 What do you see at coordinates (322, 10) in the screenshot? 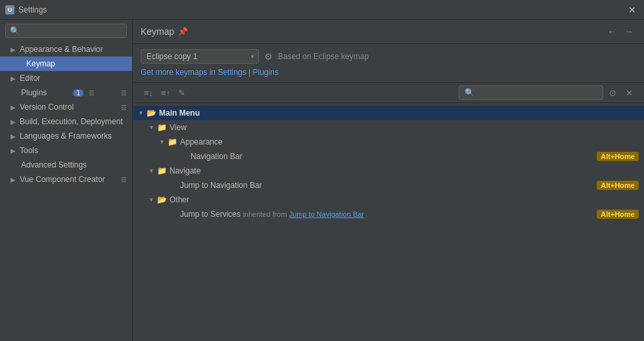
I see `title-bar: U Settings ✕` at bounding box center [322, 10].